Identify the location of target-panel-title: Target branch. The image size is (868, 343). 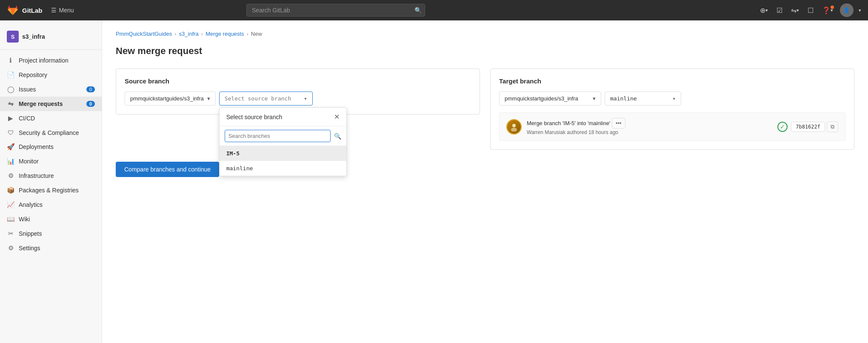
(672, 81).